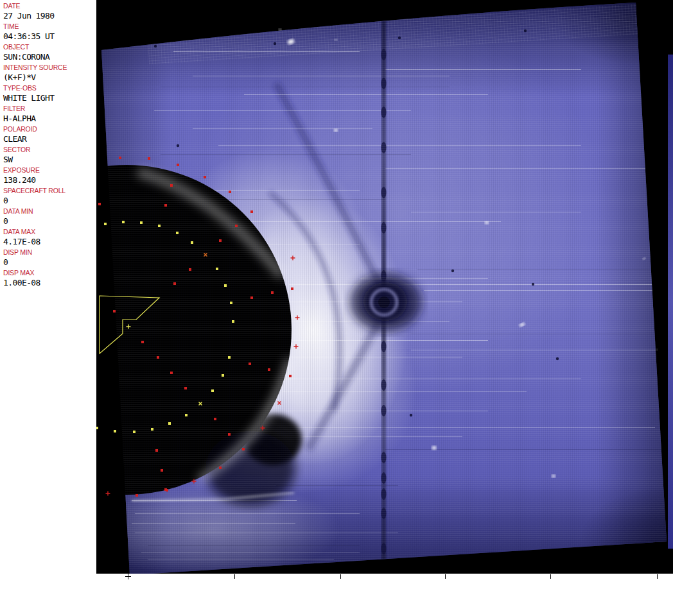 This screenshot has width=673, height=616. I want to click on metadata-label: OBJECT, so click(50, 47).